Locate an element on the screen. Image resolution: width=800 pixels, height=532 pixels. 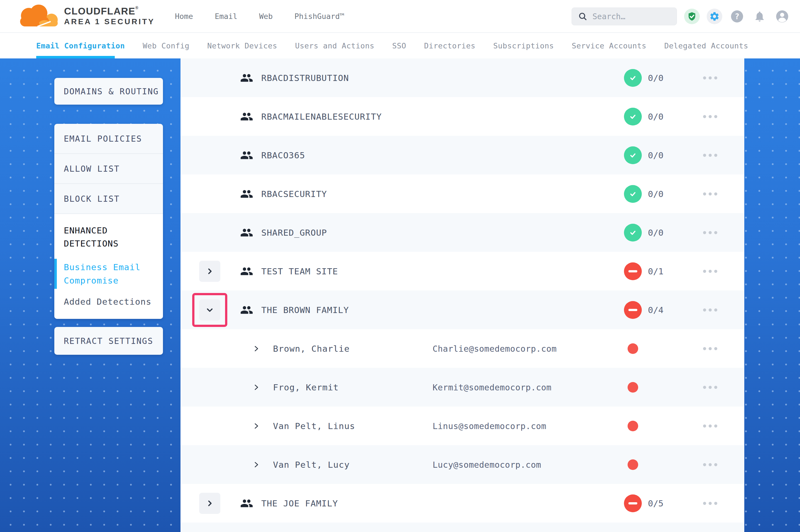
sidebar-item-allow-list: ALLOW LIST is located at coordinates (109, 169).